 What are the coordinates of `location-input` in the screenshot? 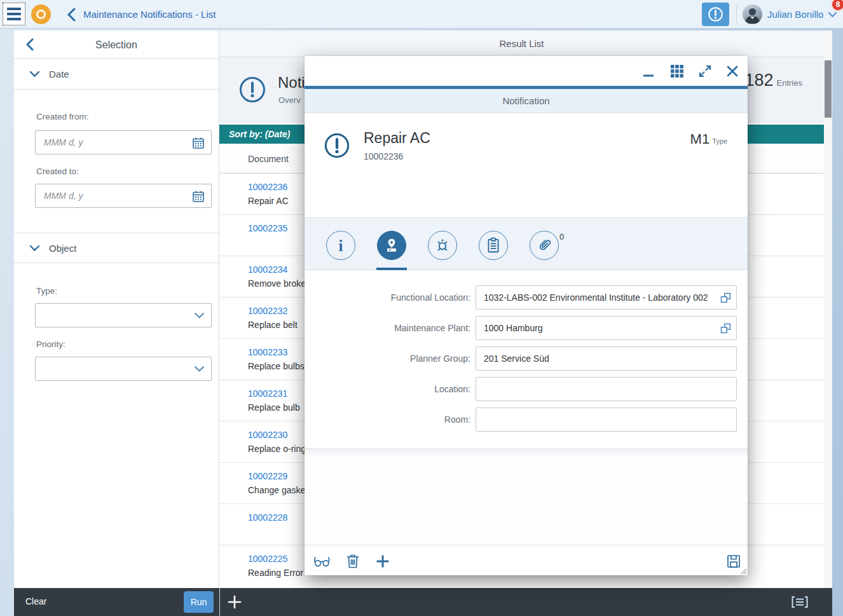 It's located at (607, 389).